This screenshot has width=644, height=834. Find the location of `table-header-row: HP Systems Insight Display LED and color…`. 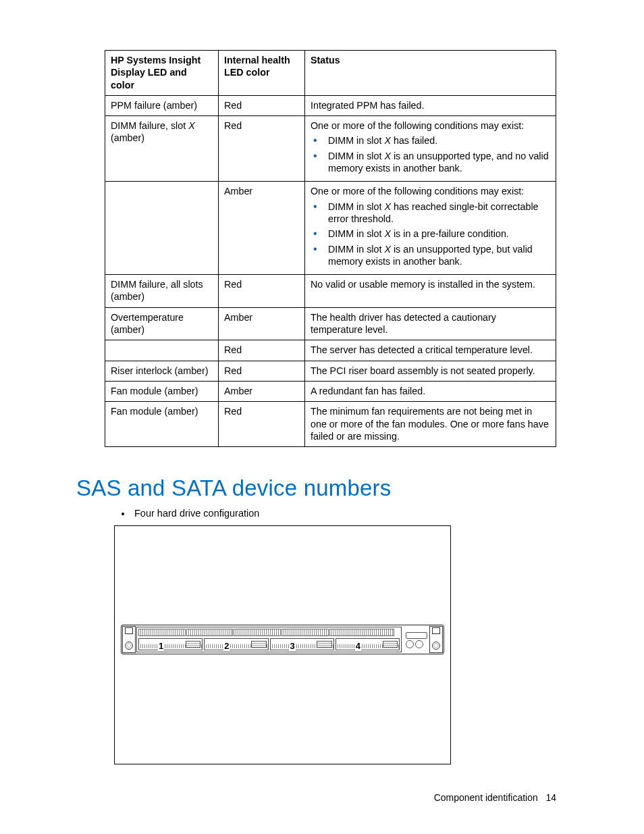

table-header-row: HP Systems Insight Display LED and color… is located at coordinates (331, 73).